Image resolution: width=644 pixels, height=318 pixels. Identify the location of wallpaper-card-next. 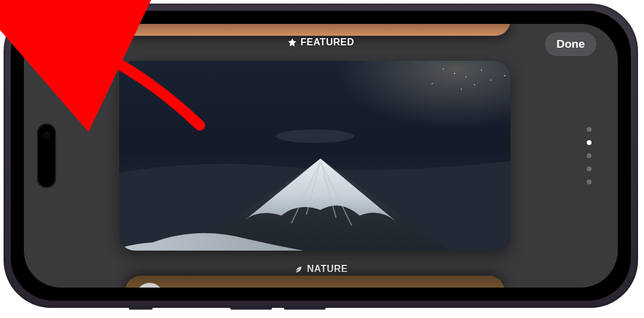
(315, 282).